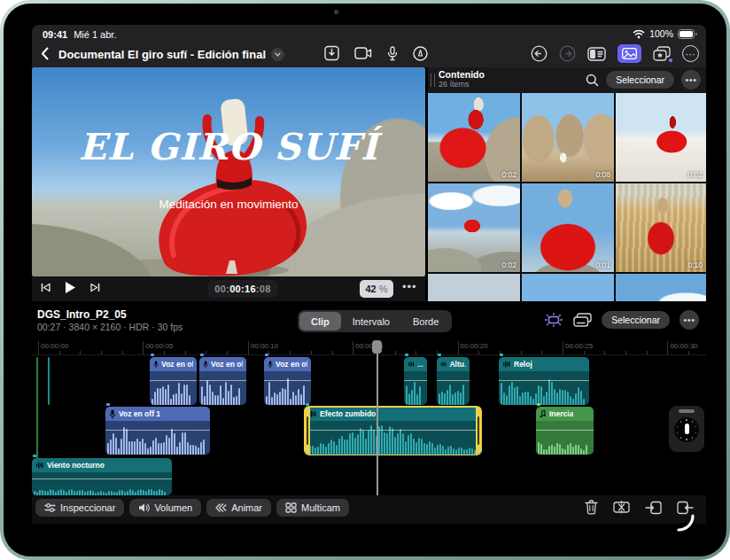 The height and width of the screenshot is (560, 730). Describe the element at coordinates (661, 287) in the screenshot. I see `media-item-sky-clouds` at that location.